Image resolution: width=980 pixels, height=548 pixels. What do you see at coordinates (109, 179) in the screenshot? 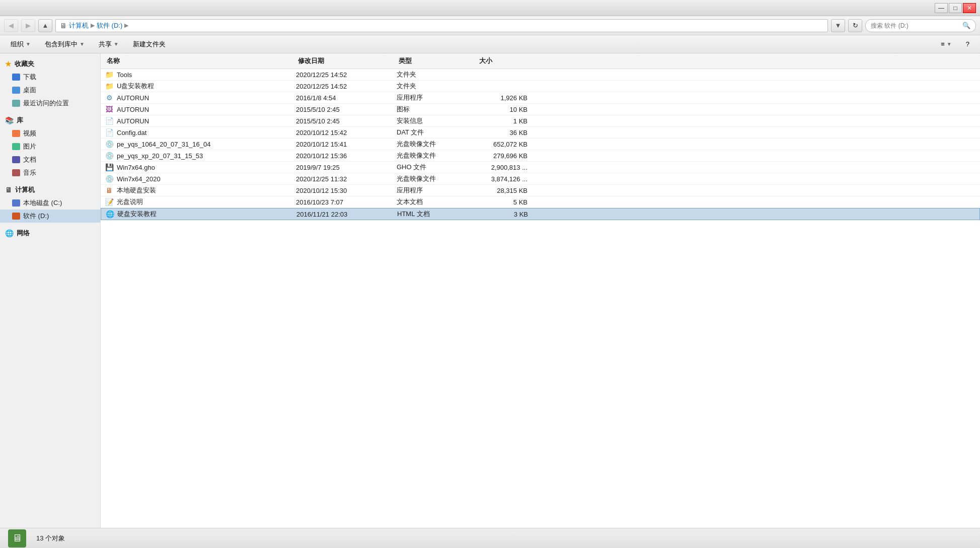
I see `file-icon: 💿` at bounding box center [109, 179].